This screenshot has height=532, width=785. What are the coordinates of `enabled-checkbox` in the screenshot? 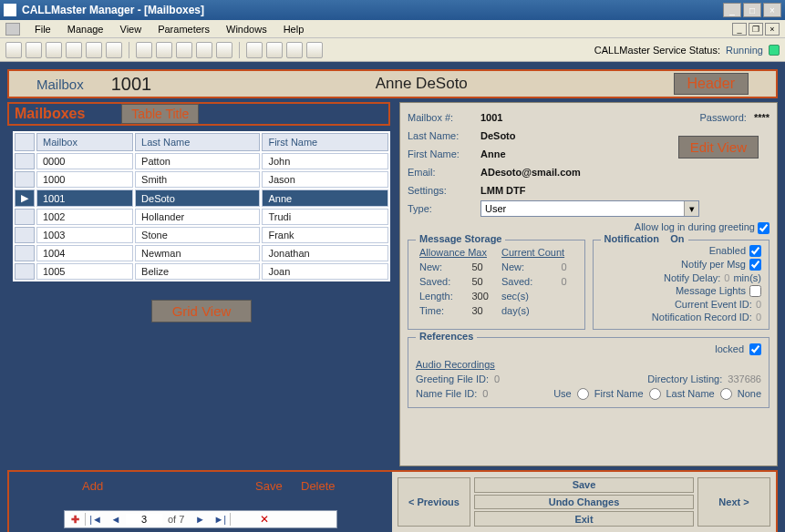 It's located at (755, 251).